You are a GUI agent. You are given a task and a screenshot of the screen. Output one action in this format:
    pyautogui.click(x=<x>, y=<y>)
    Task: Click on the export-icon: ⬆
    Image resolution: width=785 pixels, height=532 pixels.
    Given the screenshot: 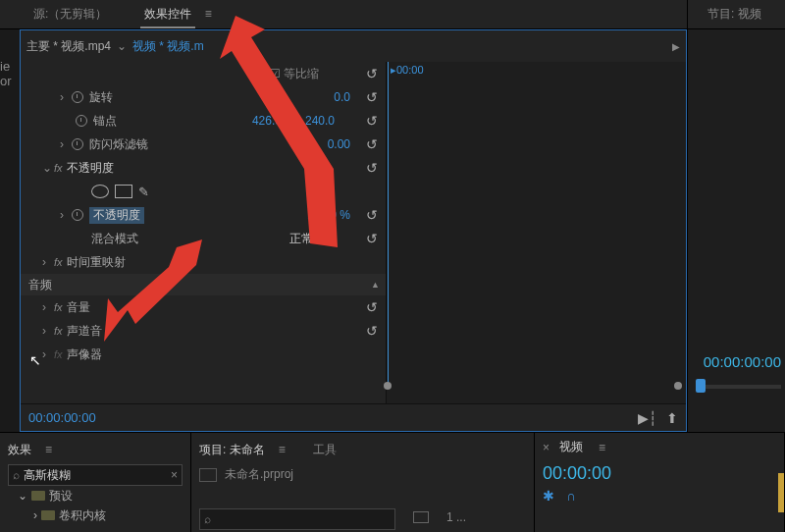 What is the action you would take?
    pyautogui.click(x=672, y=418)
    